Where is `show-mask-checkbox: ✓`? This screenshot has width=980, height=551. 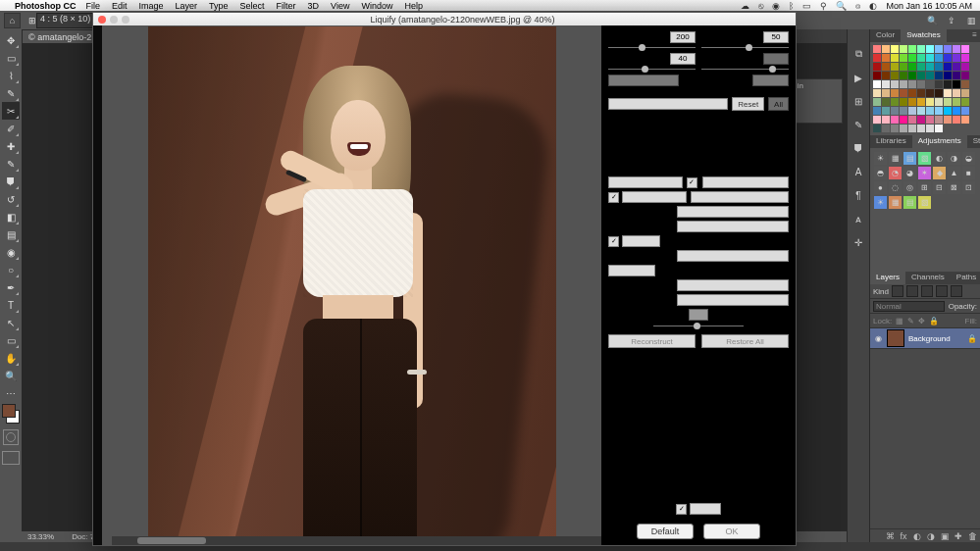
show-mask-checkbox: ✓ is located at coordinates (614, 198).